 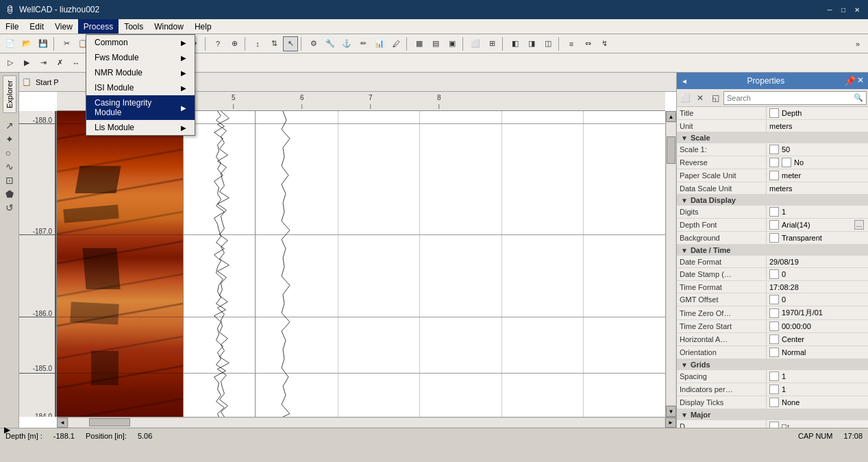 What do you see at coordinates (515, 44) in the screenshot?
I see `tool14-btn: ◧` at bounding box center [515, 44].